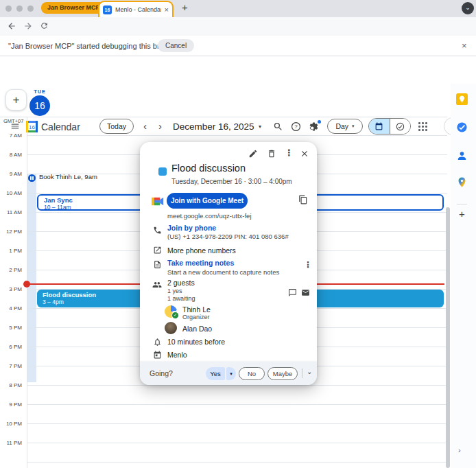  What do you see at coordinates (214, 126) in the screenshot?
I see `current-date-label: December 16, 2025` at bounding box center [214, 126].